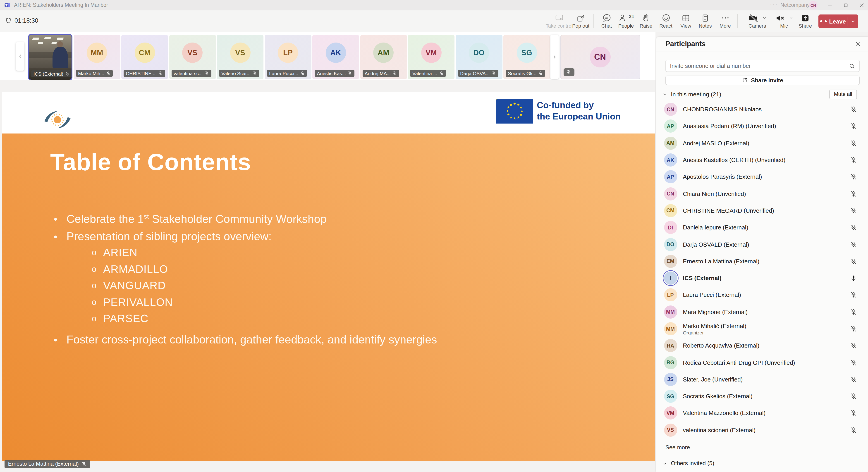 Image resolution: width=868 pixels, height=472 pixels. I want to click on participant-tile: CM CHRISTINE ..., so click(145, 57).